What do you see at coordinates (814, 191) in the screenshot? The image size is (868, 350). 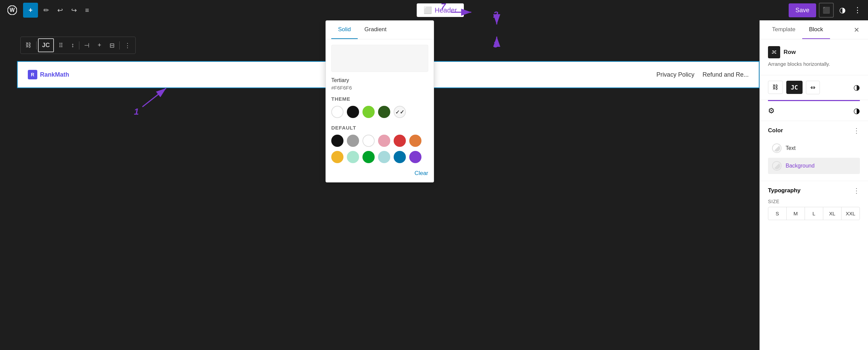 I see `typography-header: Typography ⋮` at bounding box center [814, 191].